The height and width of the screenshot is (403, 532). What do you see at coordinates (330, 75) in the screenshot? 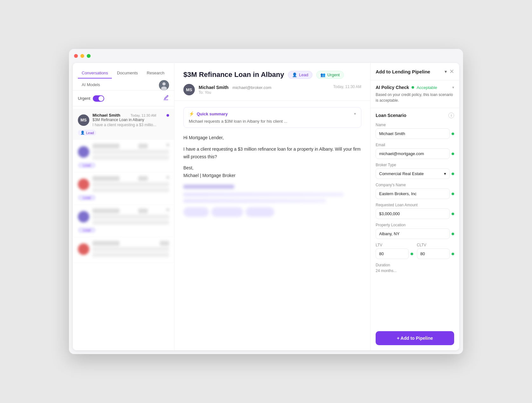
I see `urgent-tag: 👥 Urgent` at bounding box center [330, 75].